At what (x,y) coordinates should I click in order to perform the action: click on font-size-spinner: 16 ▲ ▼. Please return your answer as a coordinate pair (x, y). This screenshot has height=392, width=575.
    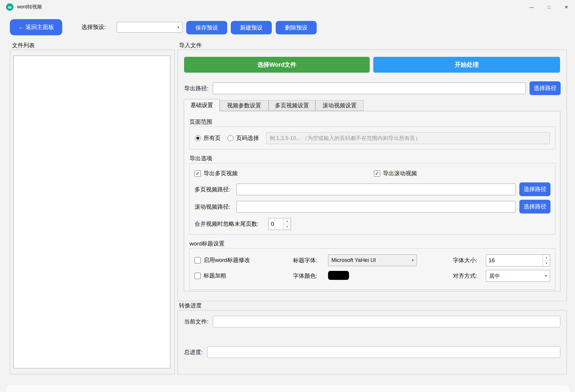
    Looking at the image, I should click on (518, 260).